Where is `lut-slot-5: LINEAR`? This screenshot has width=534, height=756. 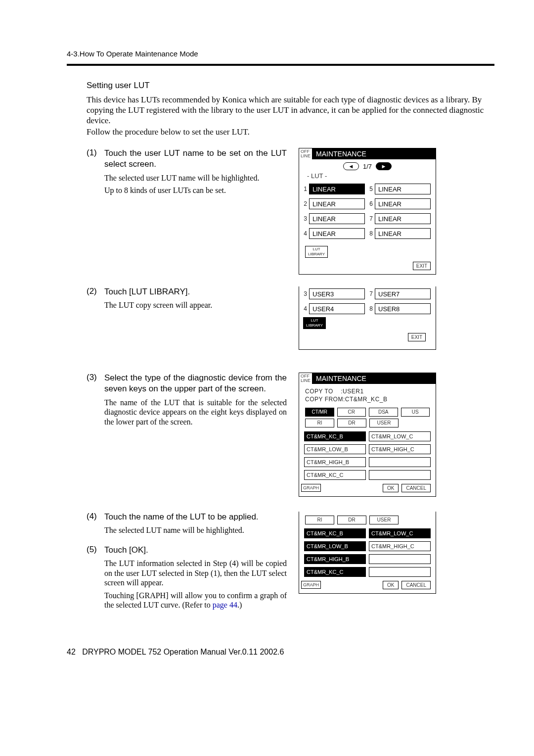 lut-slot-5: LINEAR is located at coordinates (402, 189).